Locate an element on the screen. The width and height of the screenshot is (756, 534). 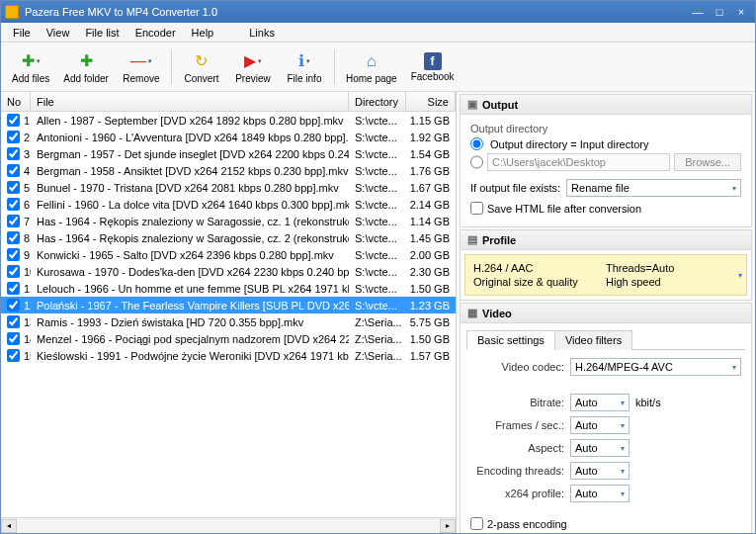
size-cell: 1.50 GB is located at coordinates (431, 289).